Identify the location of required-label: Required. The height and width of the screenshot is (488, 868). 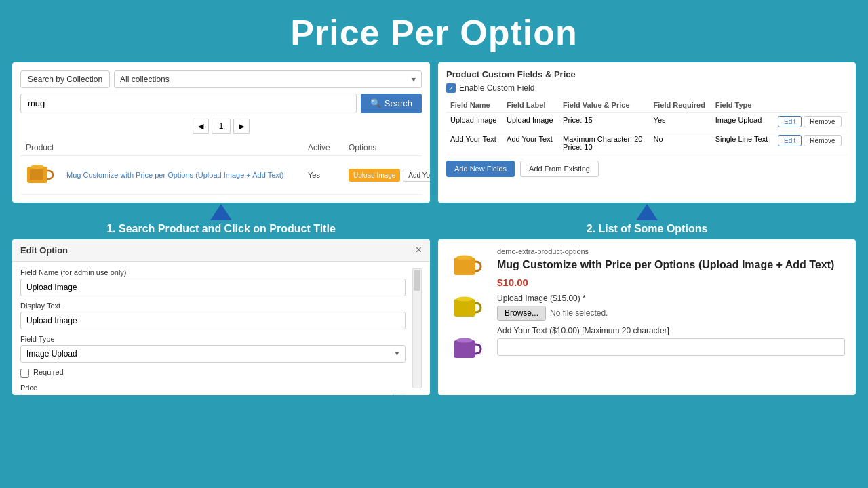
(49, 372).